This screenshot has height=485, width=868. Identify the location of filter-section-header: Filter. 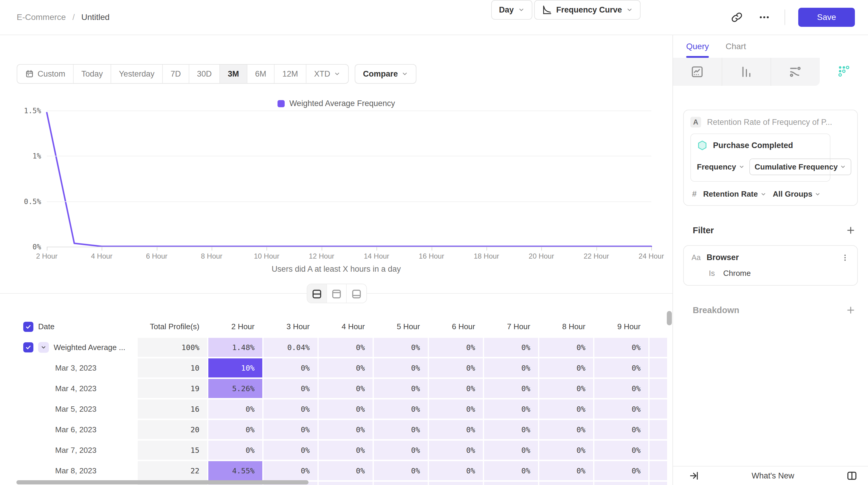
(770, 230).